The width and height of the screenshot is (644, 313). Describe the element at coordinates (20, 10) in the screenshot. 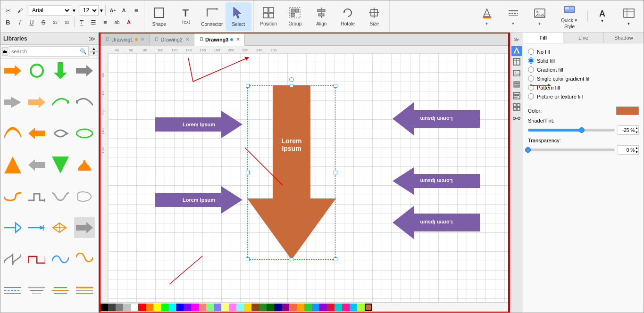

I see `paste-style-button: 🖌` at that location.